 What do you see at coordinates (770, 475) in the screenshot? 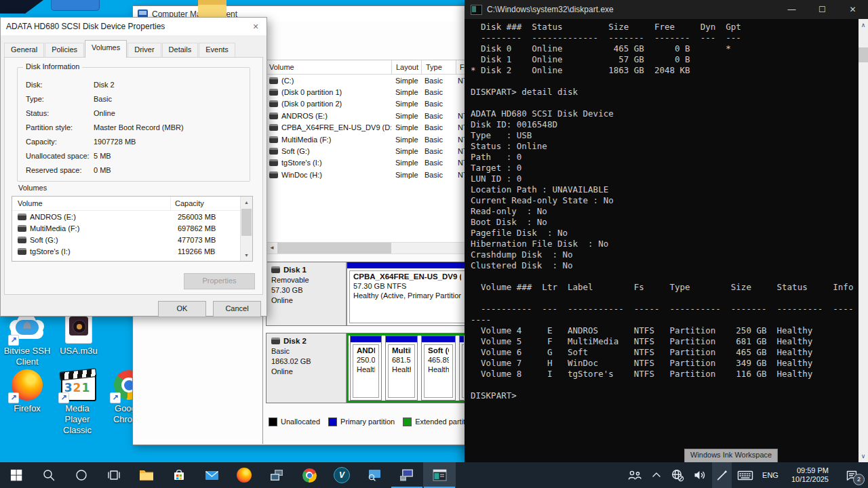
I see `language-indicator: ENG` at bounding box center [770, 475].